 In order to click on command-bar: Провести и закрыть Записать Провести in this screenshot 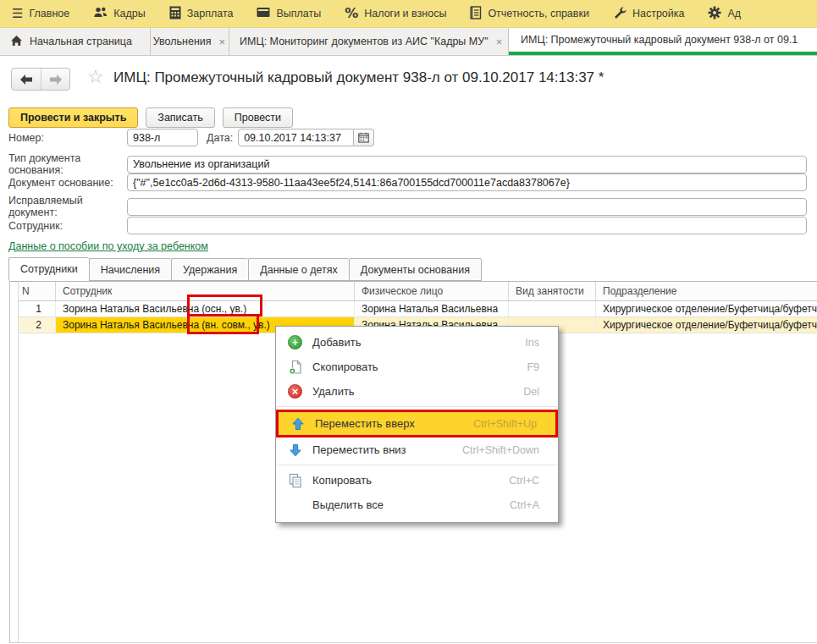, I will do `click(151, 118)`.